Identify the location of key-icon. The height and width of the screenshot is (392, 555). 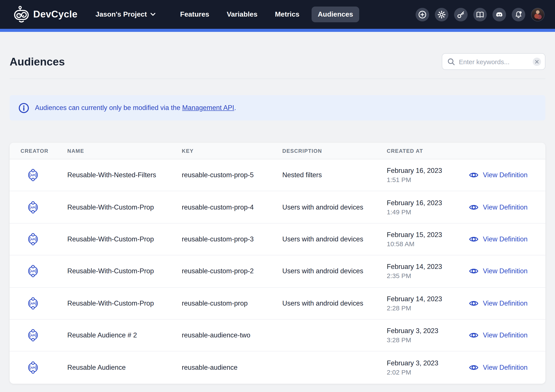
(461, 14).